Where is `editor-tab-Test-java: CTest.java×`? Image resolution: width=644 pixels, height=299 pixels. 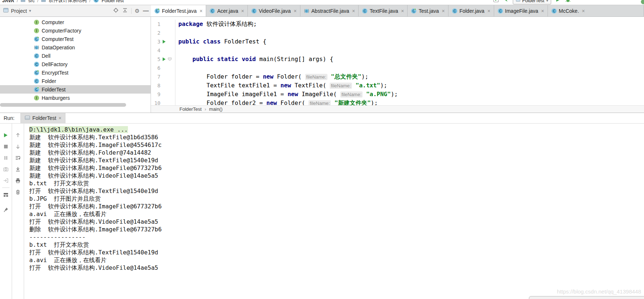
editor-tab-Test-java: CTest.java× is located at coordinates (428, 11).